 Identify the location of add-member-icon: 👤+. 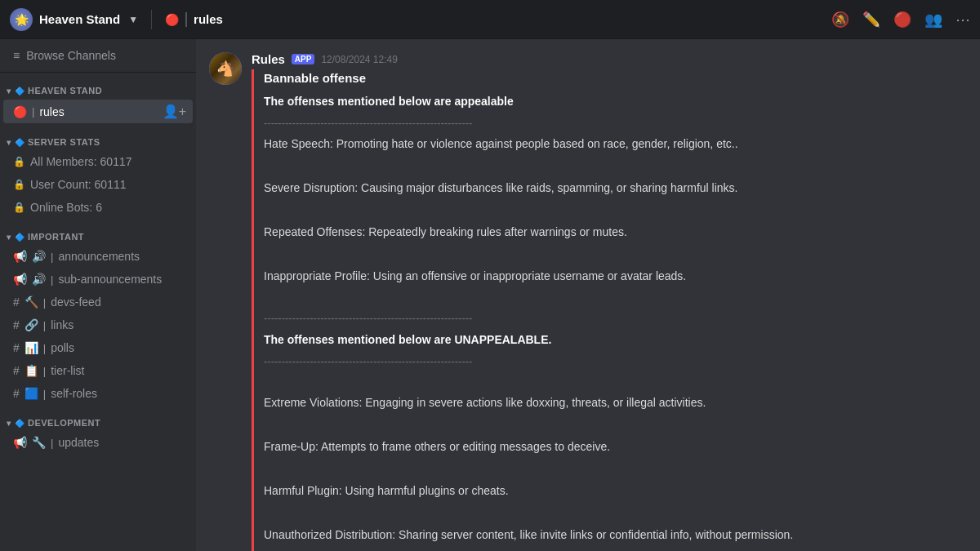
(175, 111).